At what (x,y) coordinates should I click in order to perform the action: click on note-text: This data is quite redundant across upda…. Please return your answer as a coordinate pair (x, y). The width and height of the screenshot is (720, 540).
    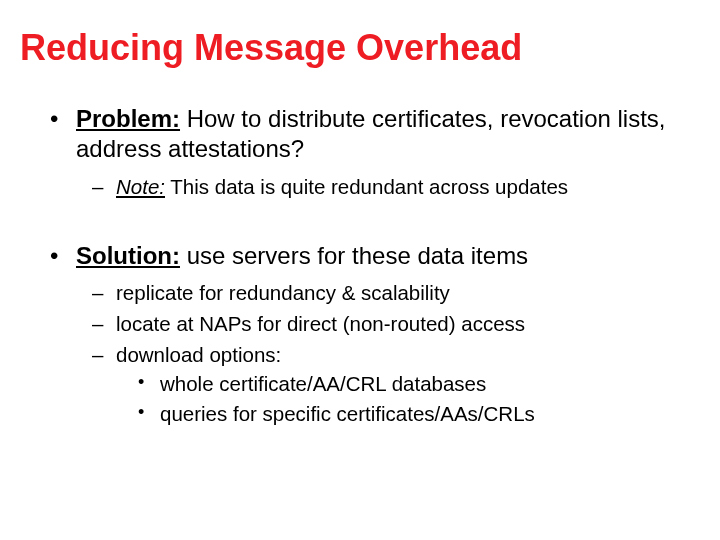
    Looking at the image, I should click on (366, 186).